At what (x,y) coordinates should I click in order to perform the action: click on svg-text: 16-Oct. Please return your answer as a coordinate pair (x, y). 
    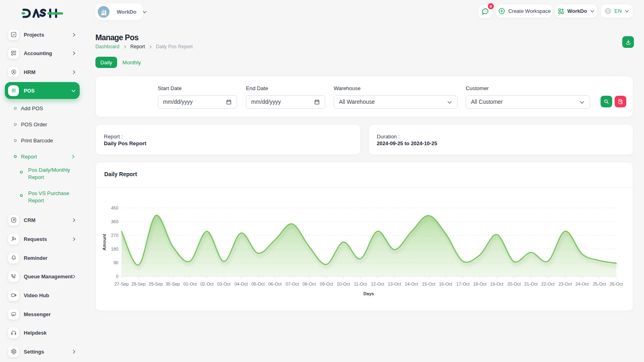
    Looking at the image, I should click on (445, 284).